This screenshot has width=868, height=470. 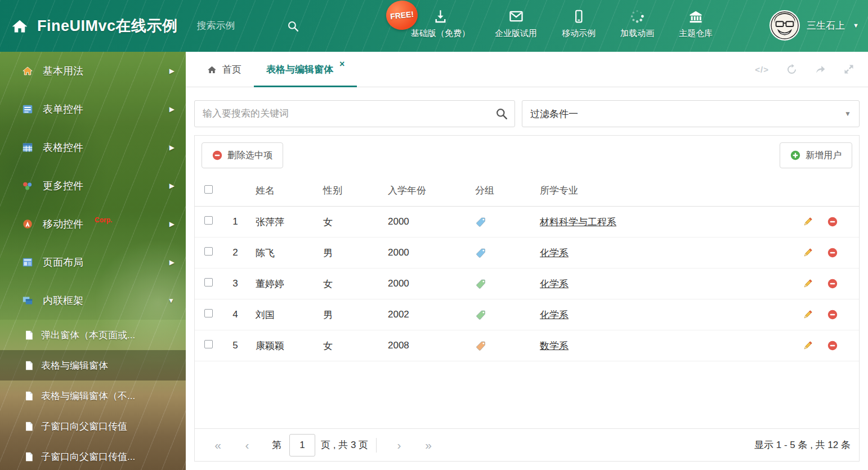 What do you see at coordinates (355, 114) in the screenshot?
I see `keyword-search-input` at bounding box center [355, 114].